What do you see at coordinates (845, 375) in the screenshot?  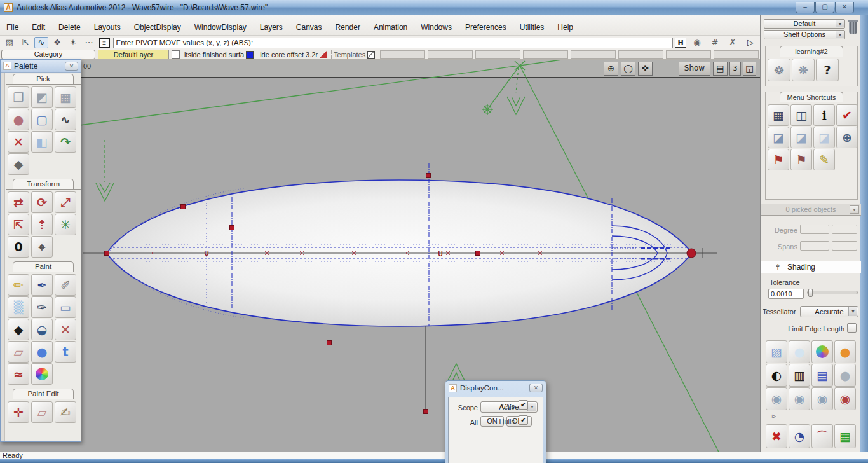 I see `metal-shade-icon: ●` at bounding box center [845, 375].